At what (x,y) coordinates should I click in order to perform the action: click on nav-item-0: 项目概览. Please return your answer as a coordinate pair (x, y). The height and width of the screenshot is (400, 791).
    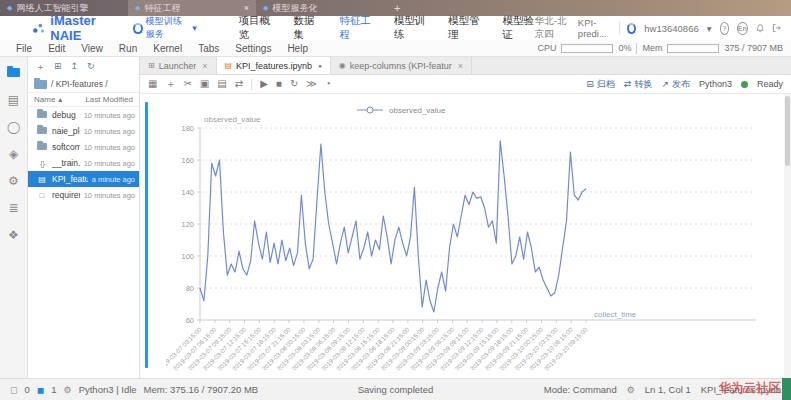
    Looking at the image, I should click on (255, 28).